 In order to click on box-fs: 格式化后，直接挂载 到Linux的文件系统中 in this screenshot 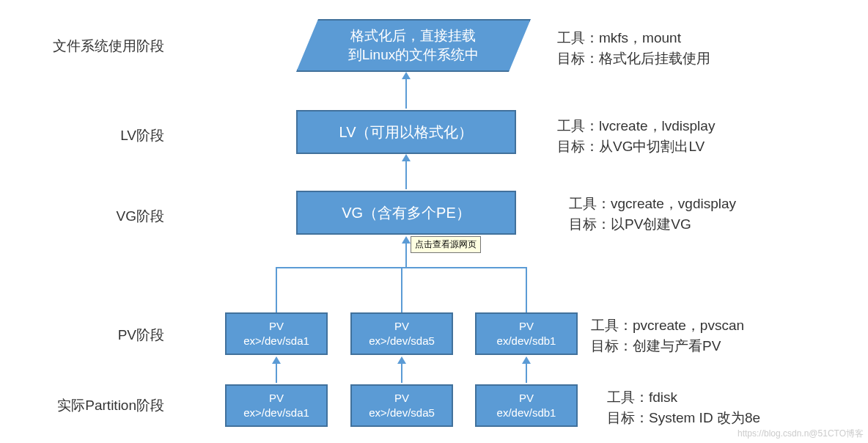, I will do `click(413, 45)`.